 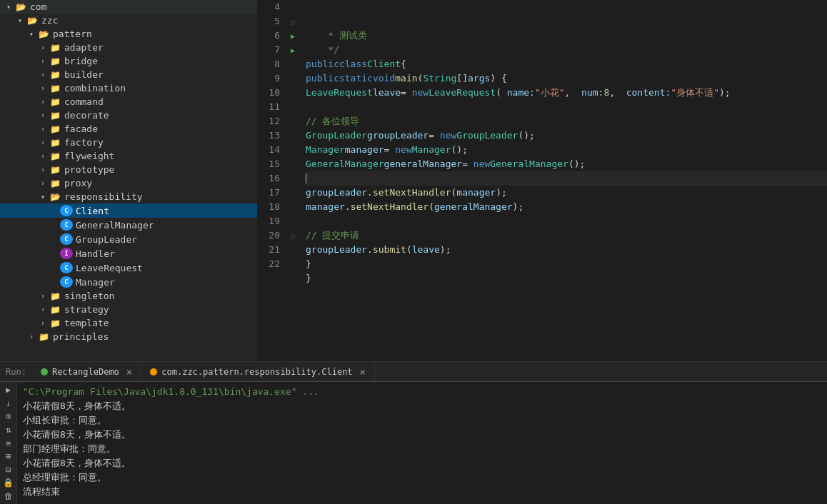 I want to click on sidebar-item-adapter: adapter, so click(x=129, y=47).